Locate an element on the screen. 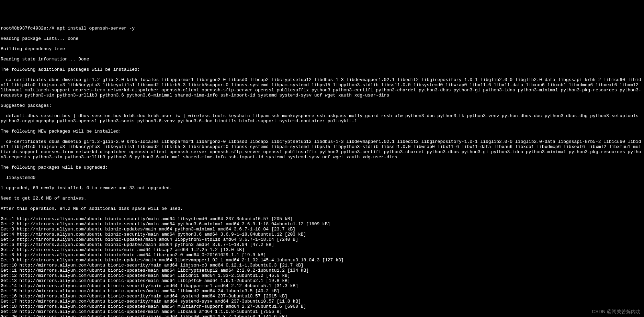 This screenshot has height=317, width=644. download-line: Get:20 http://mirrors.aliyun.com/ubuntu … is located at coordinates (322, 316).